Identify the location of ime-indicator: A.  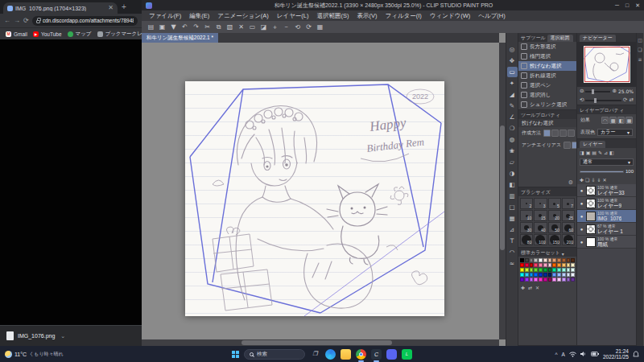
(564, 354).